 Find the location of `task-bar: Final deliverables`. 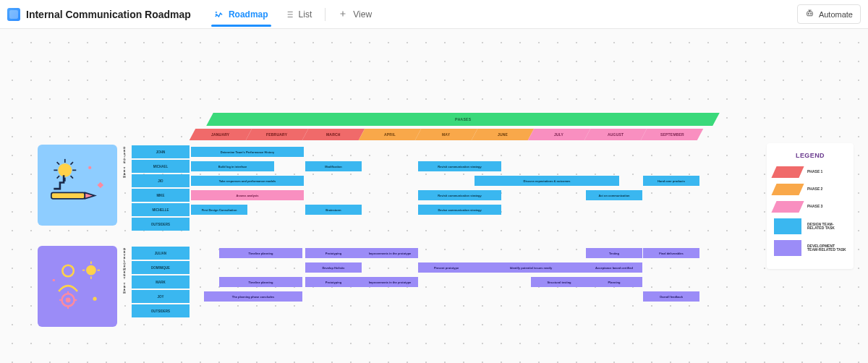

task-bar: Final deliverables is located at coordinates (671, 253).